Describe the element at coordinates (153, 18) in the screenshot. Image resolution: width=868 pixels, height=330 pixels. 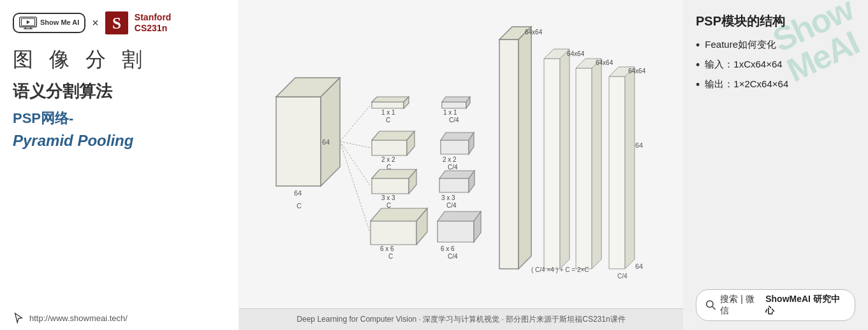
I see `stanford-line1: Stanford` at that location.